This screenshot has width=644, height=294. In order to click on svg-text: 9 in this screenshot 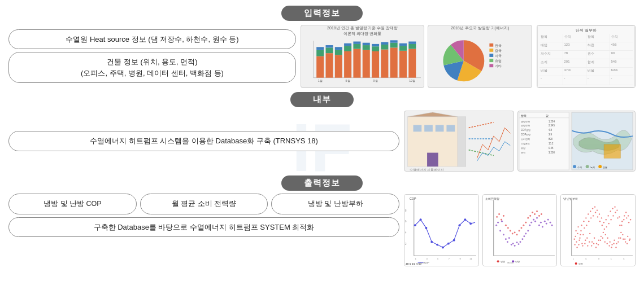, I will do `click(599, 258)`.